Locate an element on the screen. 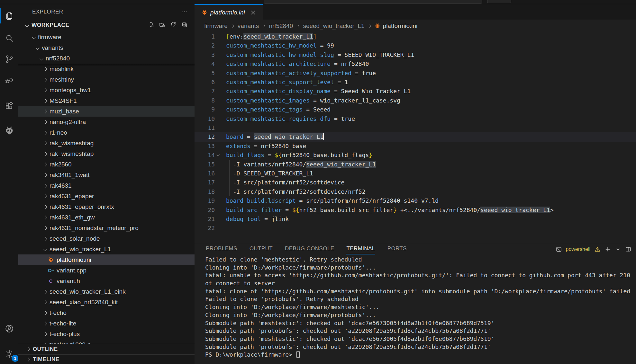  tree-item-t-echo-plus: t-echo-plus is located at coordinates (106, 334).